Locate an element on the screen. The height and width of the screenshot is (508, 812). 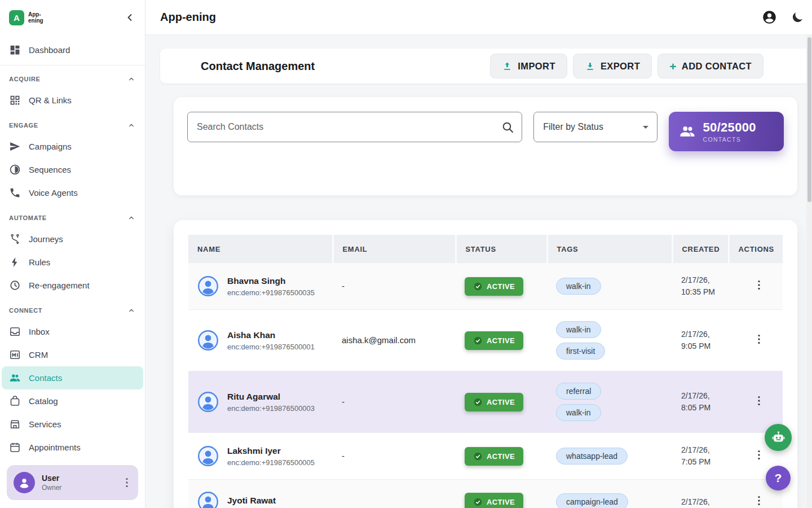
sidebar-item-campaigns: Campaigns is located at coordinates (72, 147).